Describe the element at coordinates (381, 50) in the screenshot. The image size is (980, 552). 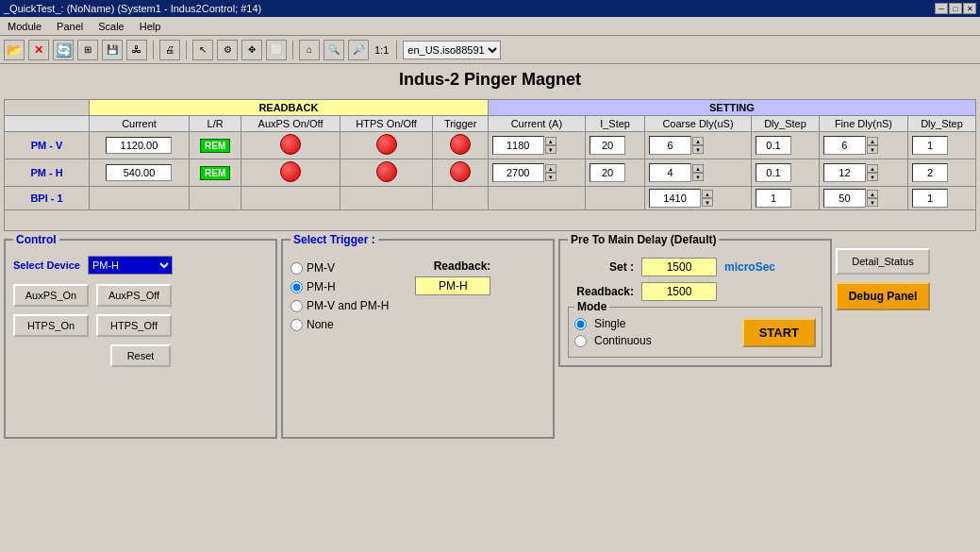
I see `zoom-level: 1:1` at that location.